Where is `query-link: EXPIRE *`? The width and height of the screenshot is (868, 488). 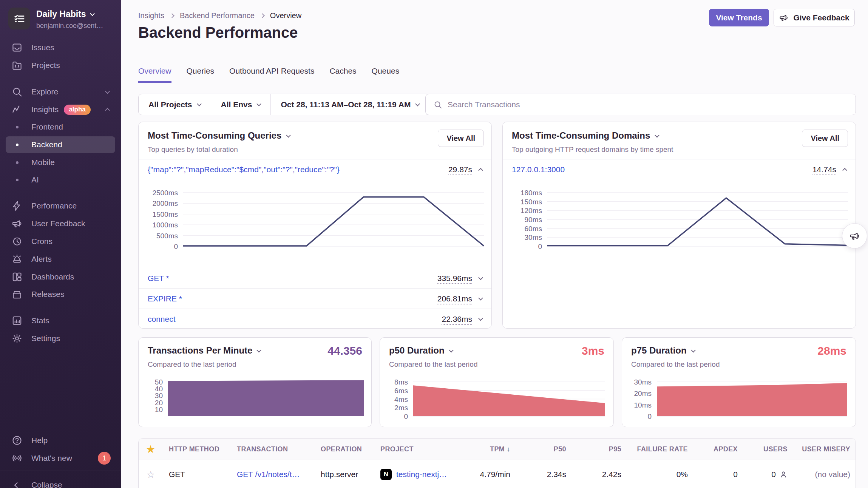
query-link: EXPIRE * is located at coordinates (165, 299).